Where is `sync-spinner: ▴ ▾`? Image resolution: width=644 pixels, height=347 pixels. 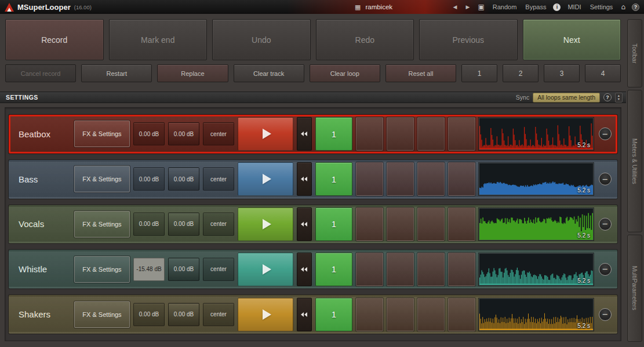
sync-spinner: ▴ ▾ is located at coordinates (619, 97).